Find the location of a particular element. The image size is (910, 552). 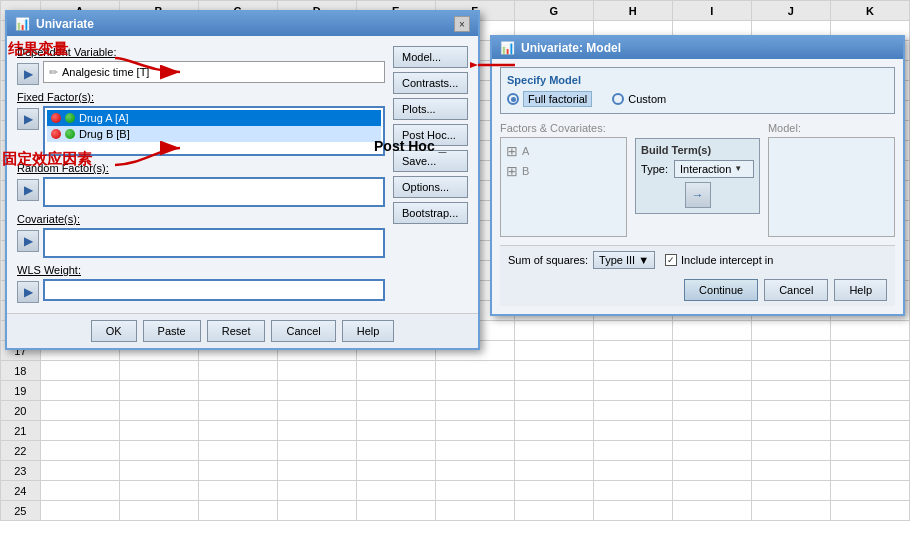

title-left: 📊 Univariate is located at coordinates (54, 24).